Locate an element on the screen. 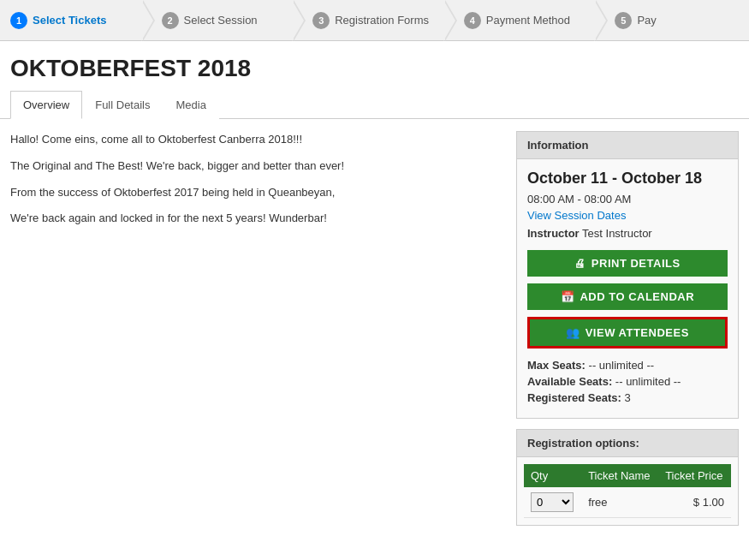 Image resolution: width=749 pixels, height=560 pixels. info-box-body: October 11 - October 18 08:00 AM - 08:00… is located at coordinates (627, 289).